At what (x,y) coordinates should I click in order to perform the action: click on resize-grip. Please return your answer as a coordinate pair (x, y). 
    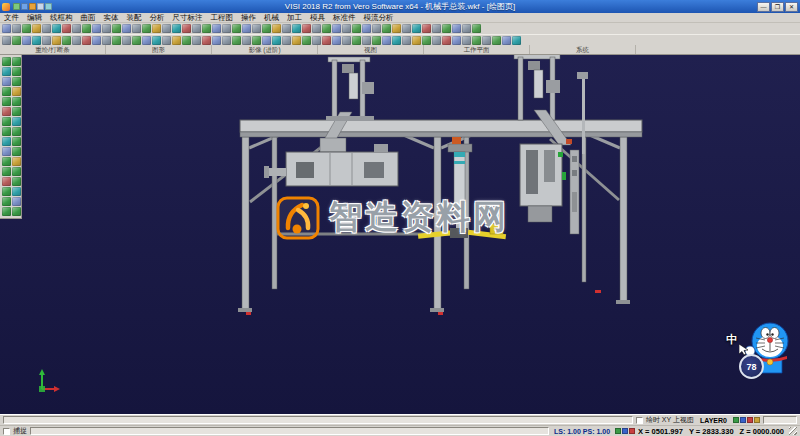
    Looking at the image, I should click on (793, 431).